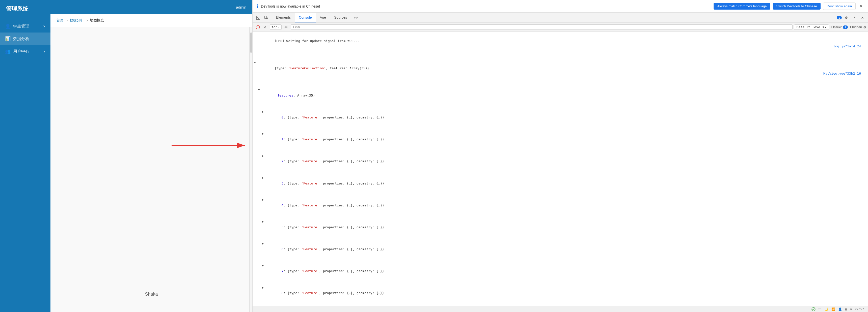 The height and width of the screenshot is (312, 868). Describe the element at coordinates (560, 68) in the screenshot. I see `console-line-feature-collection: ▼ {type: 'FeatureCollection', features: …` at that location.